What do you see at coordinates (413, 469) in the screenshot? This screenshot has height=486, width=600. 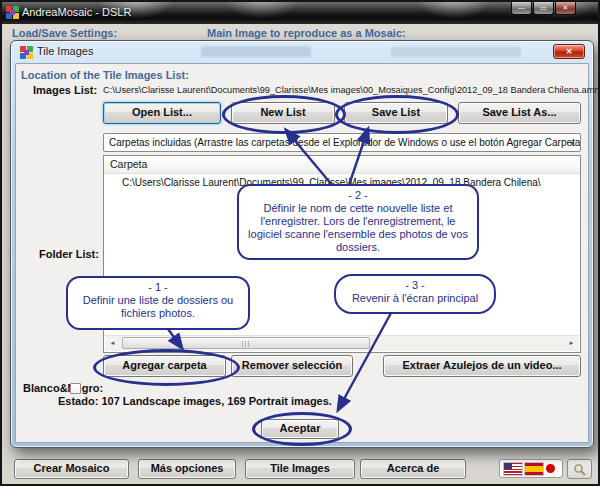 I see `acerca-de-button: Acerca de` at bounding box center [413, 469].